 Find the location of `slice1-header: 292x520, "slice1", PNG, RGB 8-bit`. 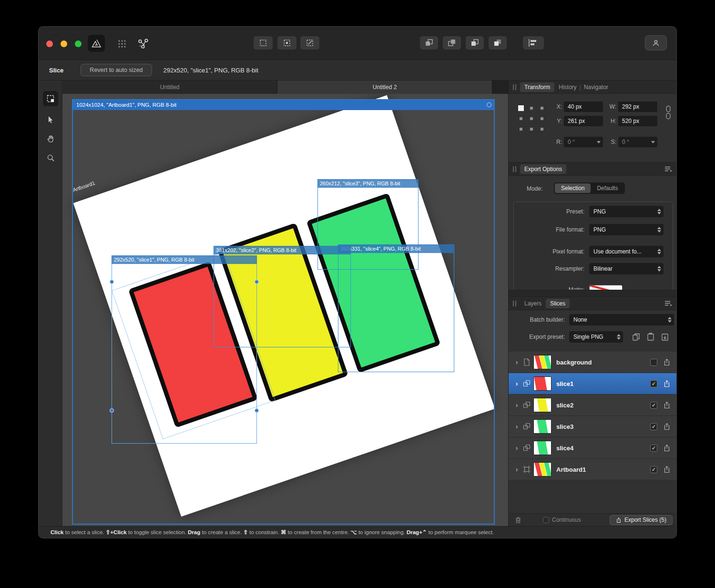

slice1-header: 292x520, "slice1", PNG, RGB 8-bit is located at coordinates (184, 260).